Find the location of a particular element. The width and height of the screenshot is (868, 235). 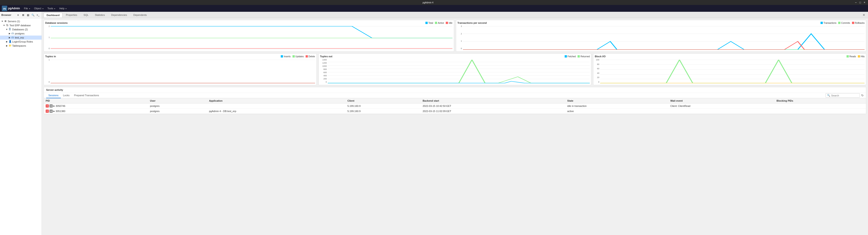

activity-refresh-btn: ↻ is located at coordinates (863, 96).